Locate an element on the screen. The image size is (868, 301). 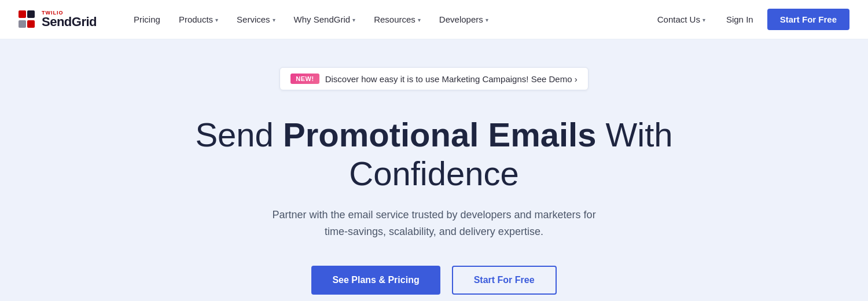
nav-contact: Contact Us ▾ is located at coordinates (682, 20).